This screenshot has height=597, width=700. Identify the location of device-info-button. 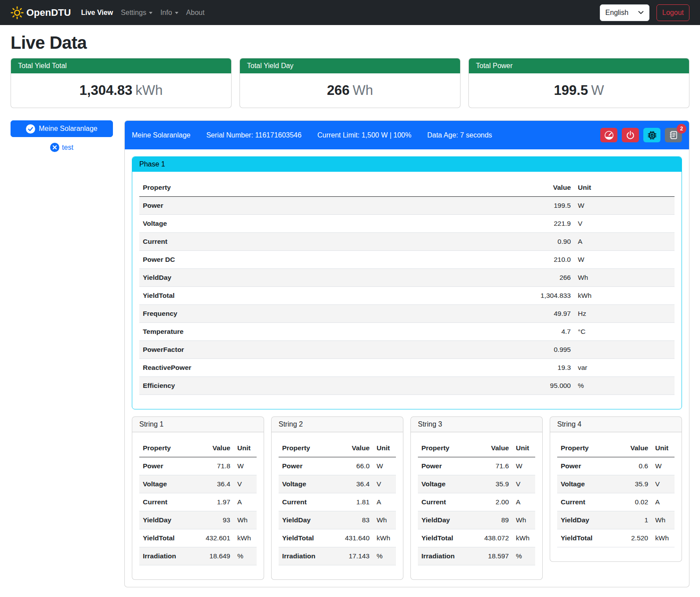
(652, 135).